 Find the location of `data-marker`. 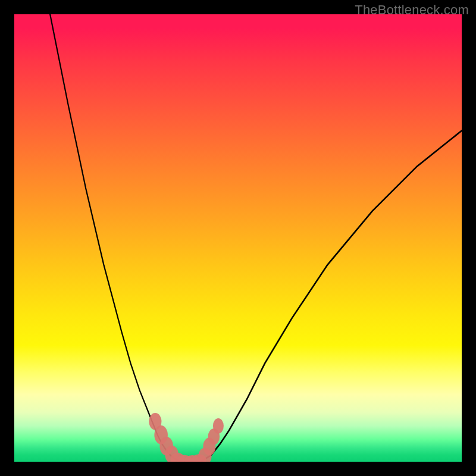

data-marker is located at coordinates (218, 426).